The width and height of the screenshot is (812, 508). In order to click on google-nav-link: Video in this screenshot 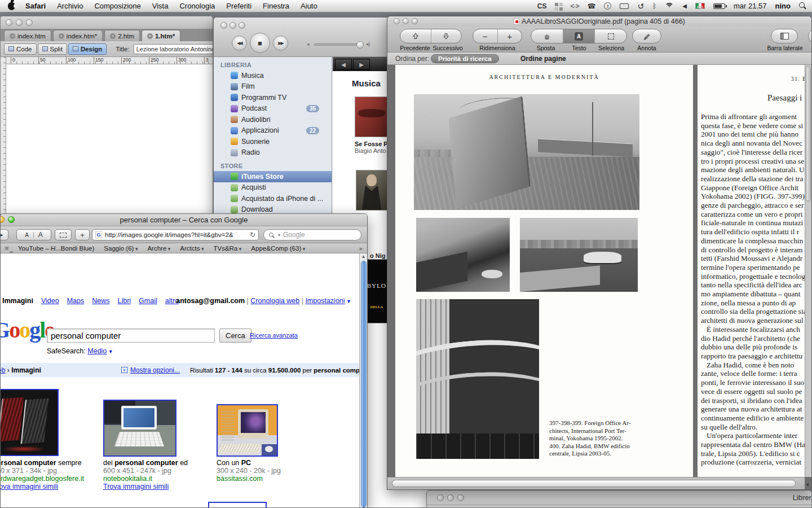, I will do `click(50, 301)`.